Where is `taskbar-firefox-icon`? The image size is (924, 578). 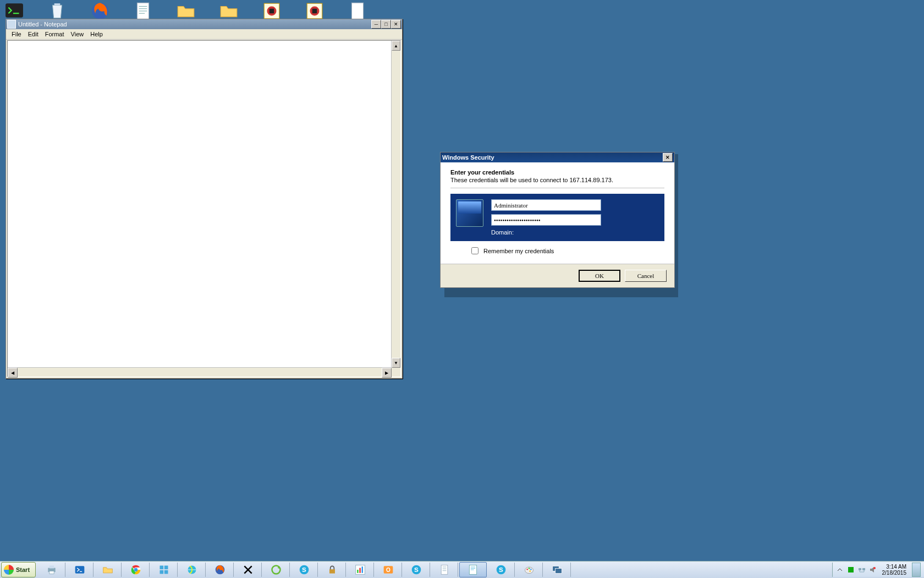
taskbar-firefox-icon is located at coordinates (220, 570).